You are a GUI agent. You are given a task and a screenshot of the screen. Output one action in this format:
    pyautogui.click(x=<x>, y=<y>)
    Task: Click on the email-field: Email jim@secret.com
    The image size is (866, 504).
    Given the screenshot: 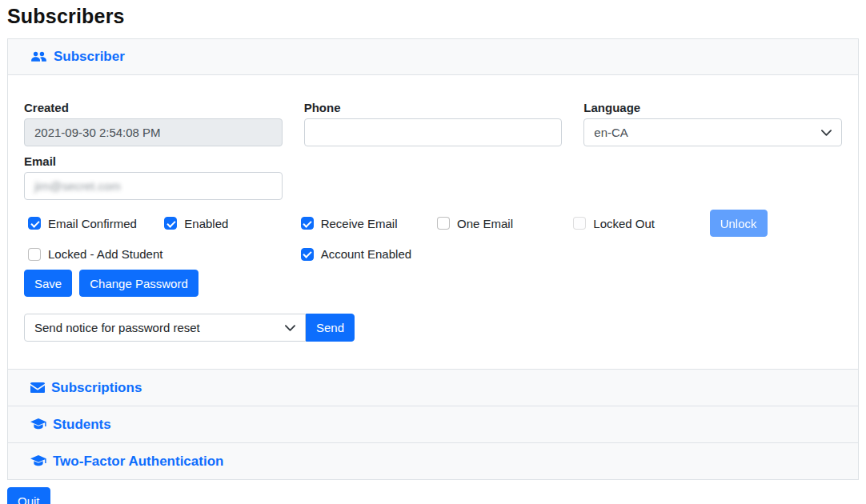 What is the action you would take?
    pyautogui.click(x=154, y=178)
    